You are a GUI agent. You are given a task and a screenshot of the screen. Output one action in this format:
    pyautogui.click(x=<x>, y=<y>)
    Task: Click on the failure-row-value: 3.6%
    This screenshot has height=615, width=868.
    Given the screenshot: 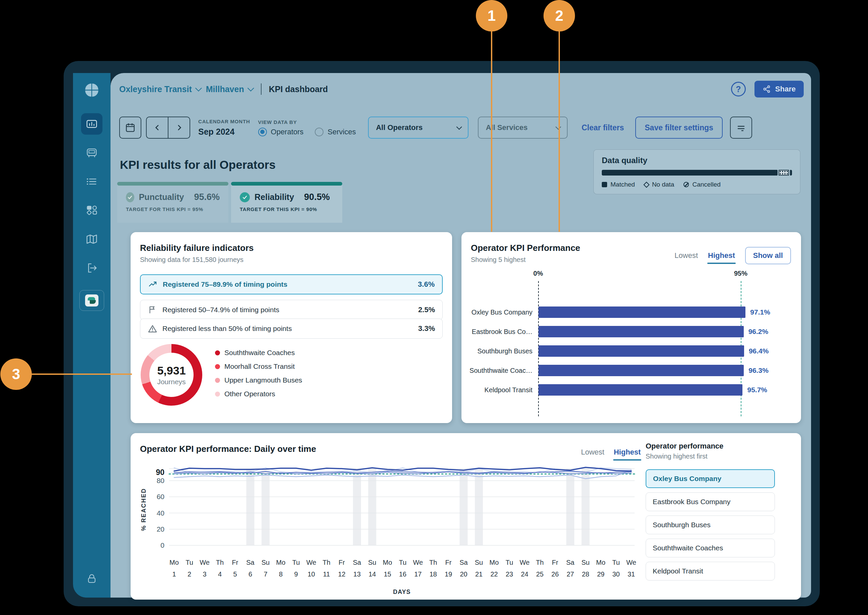 What is the action you would take?
    pyautogui.click(x=426, y=284)
    